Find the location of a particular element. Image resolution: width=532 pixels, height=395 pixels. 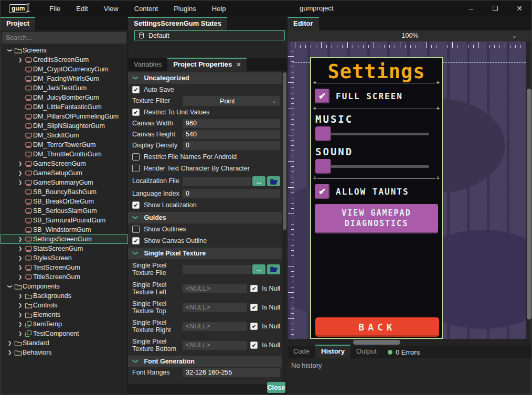

menu-content: Content is located at coordinates (146, 8).